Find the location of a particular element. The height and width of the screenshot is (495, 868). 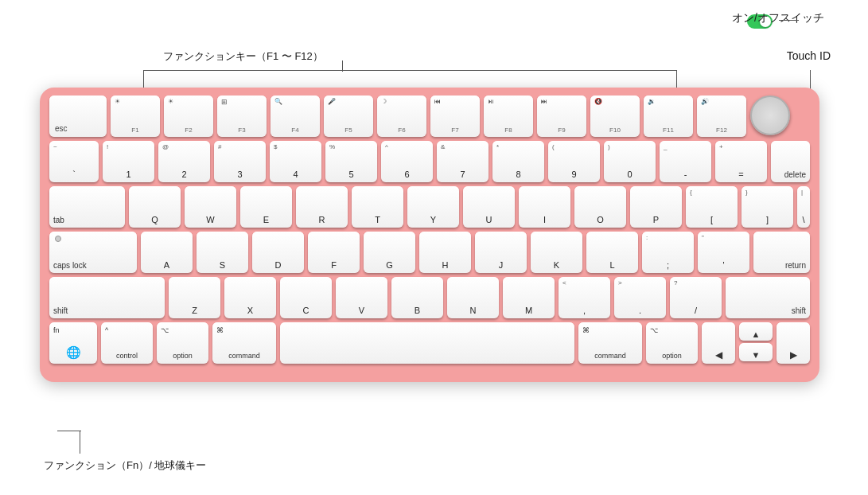

key-f2: ☀ F2 is located at coordinates (189, 116).